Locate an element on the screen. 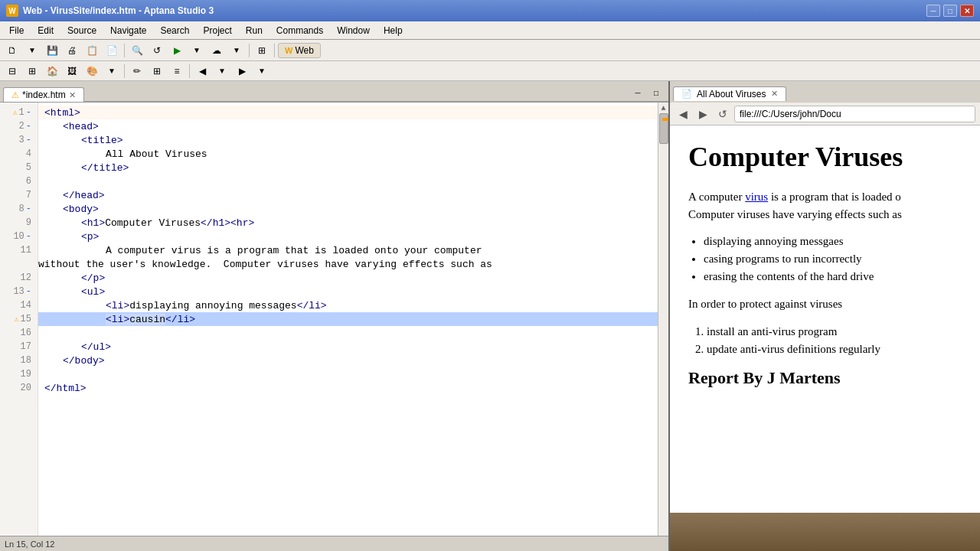  table-btn: ⊞ is located at coordinates (157, 71).